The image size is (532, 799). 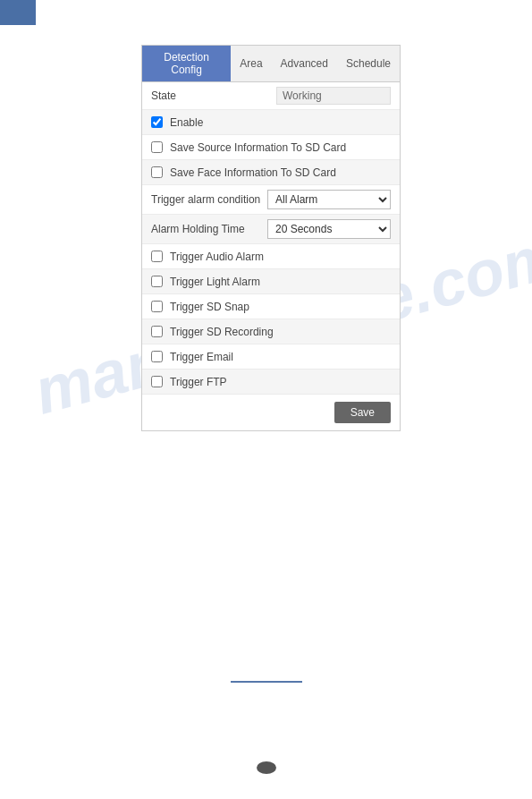 What do you see at coordinates (157, 356) in the screenshot?
I see `trigger-email-checkbox` at bounding box center [157, 356].